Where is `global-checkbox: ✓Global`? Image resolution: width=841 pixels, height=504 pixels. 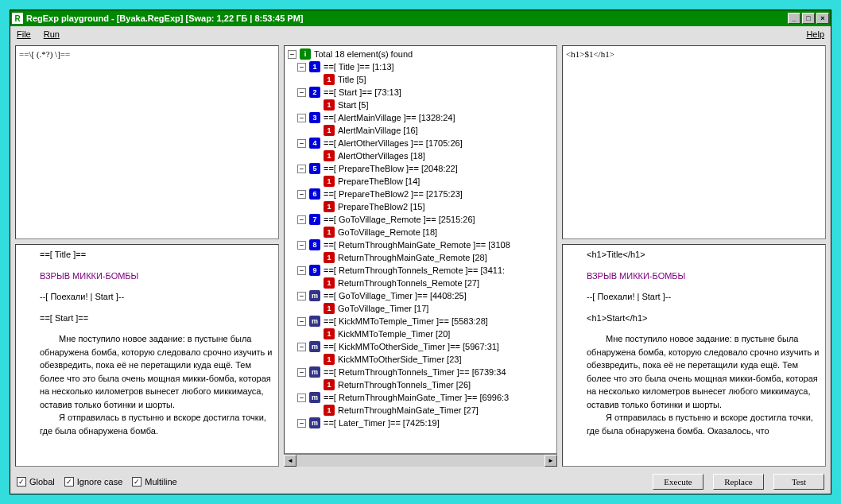
global-checkbox: ✓Global is located at coordinates (36, 482).